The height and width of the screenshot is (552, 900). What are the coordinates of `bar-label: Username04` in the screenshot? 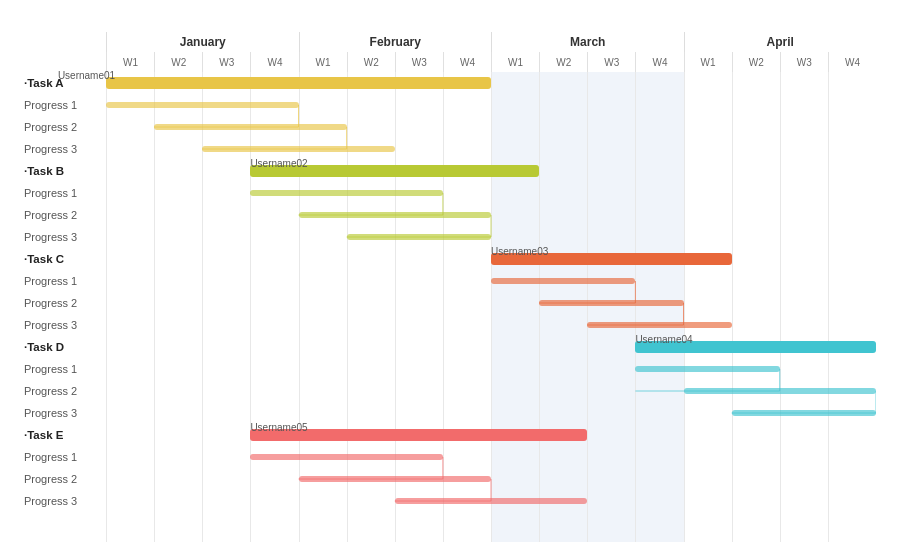 It's located at (664, 340).